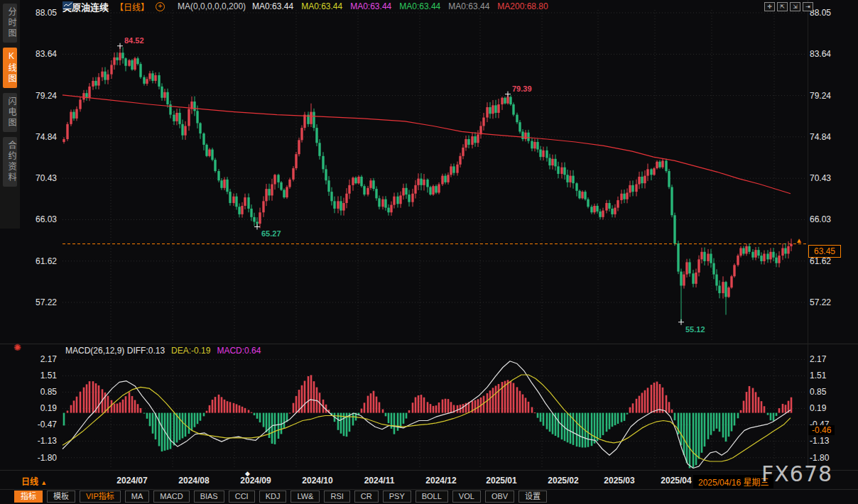  I want to click on tab-OBV: OBV, so click(500, 497).